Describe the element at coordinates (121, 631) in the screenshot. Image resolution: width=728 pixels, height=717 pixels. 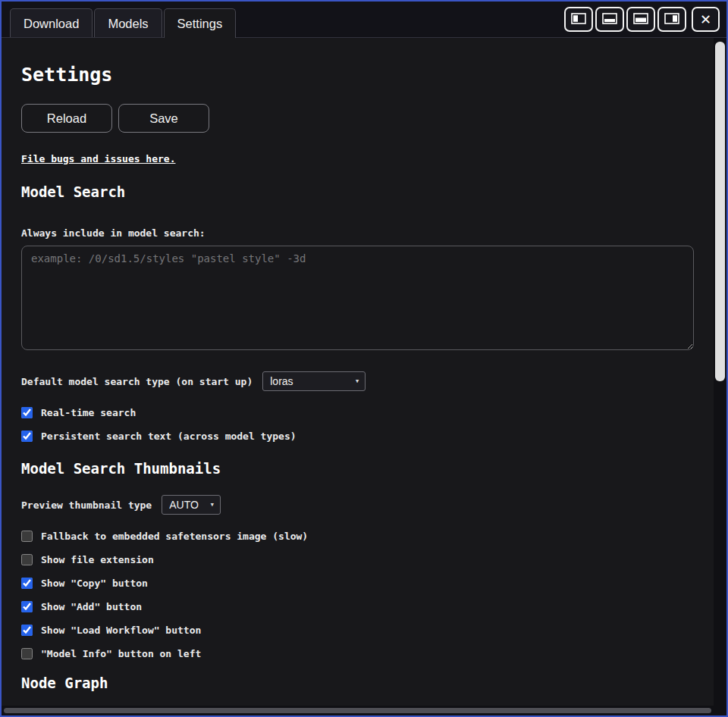
I see `show-load-workflow-label: Show "Load Workflow" button` at that location.